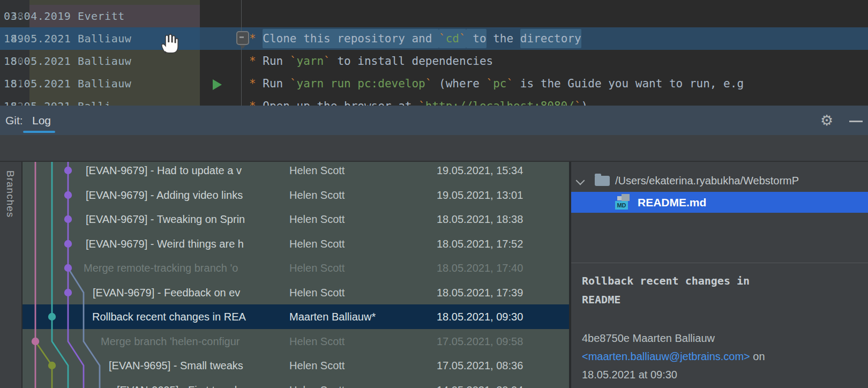  What do you see at coordinates (501, 195) in the screenshot?
I see `commit-date: 19.05.2021, 13:01` at bounding box center [501, 195].